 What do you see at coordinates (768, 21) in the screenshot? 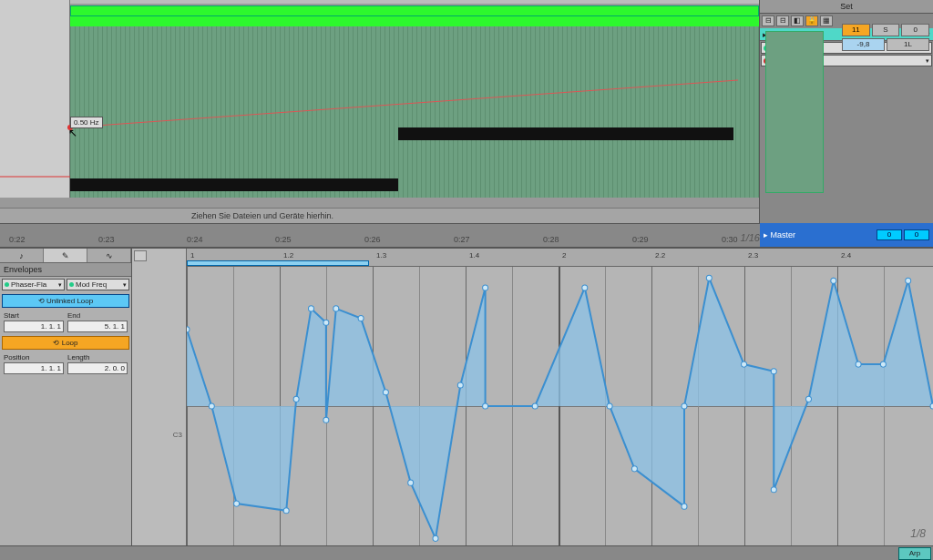
I see `io-toggle-icon: ⊟` at bounding box center [768, 21].